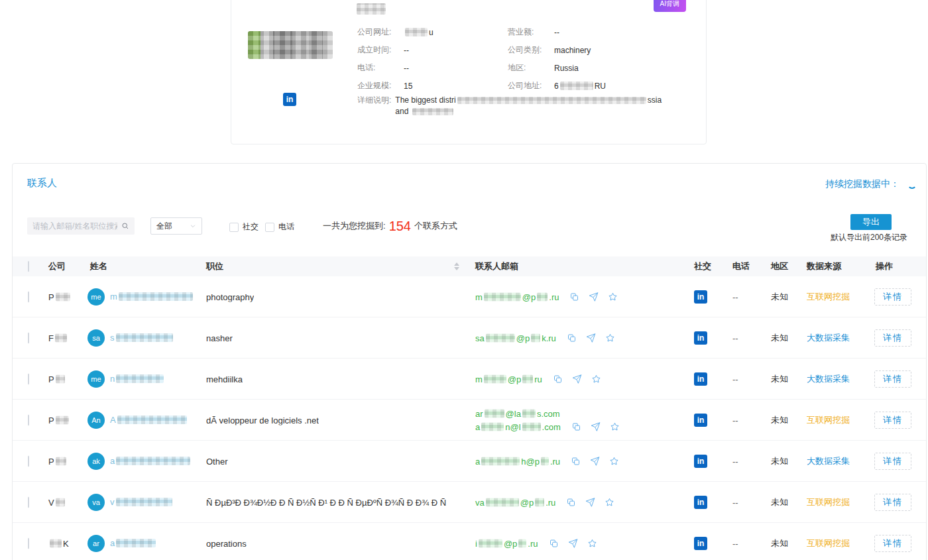 Image resolution: width=928 pixels, height=560 pixels. Describe the element at coordinates (139, 461) in the screenshot. I see `name-cell: aka` at that location.